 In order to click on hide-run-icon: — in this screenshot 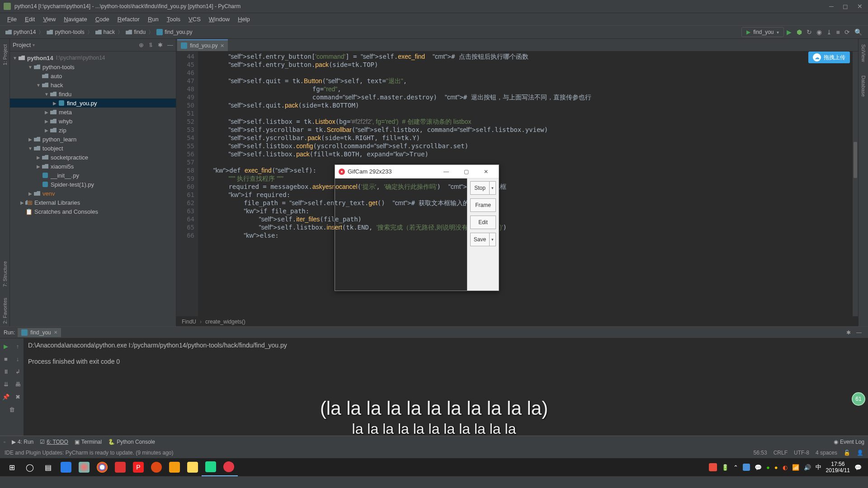, I will do `click(859, 333)`.